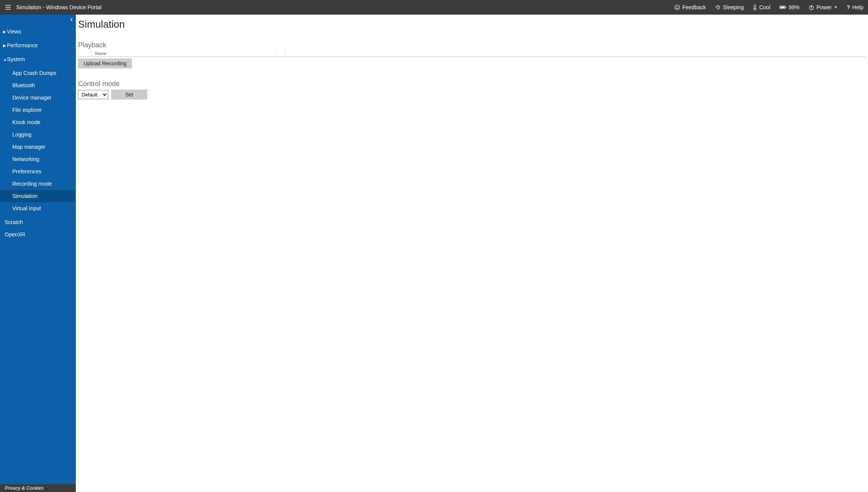 This screenshot has width=868, height=492. What do you see at coordinates (790, 7) in the screenshot?
I see `battery-status: 99%` at bounding box center [790, 7].